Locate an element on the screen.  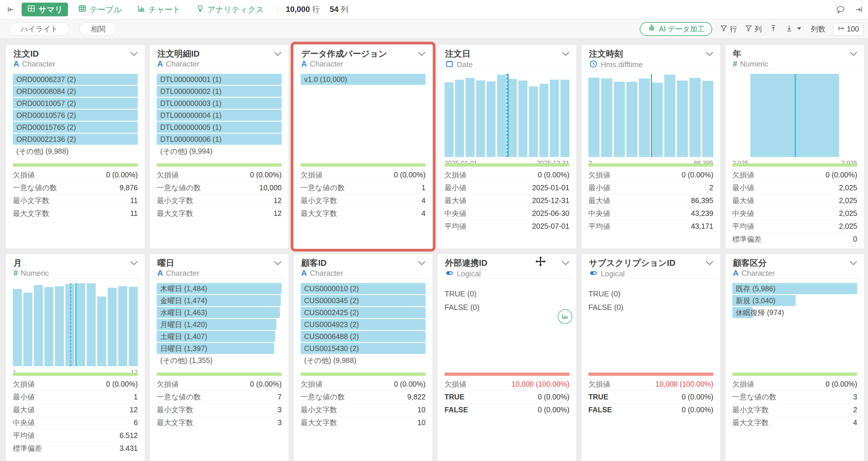
category-bar-label: DTL000000006 (1) is located at coordinates (219, 139).